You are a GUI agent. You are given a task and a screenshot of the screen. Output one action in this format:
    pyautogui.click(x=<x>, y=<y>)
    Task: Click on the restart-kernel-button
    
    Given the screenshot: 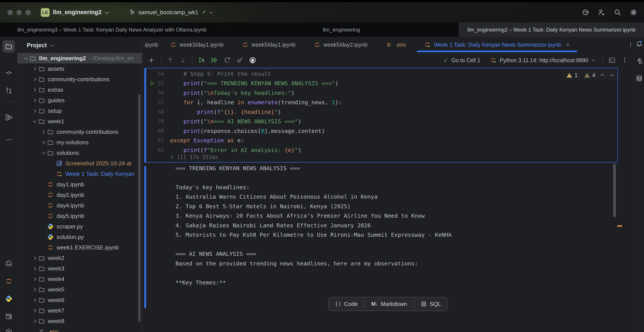 What is the action you would take?
    pyautogui.click(x=227, y=60)
    